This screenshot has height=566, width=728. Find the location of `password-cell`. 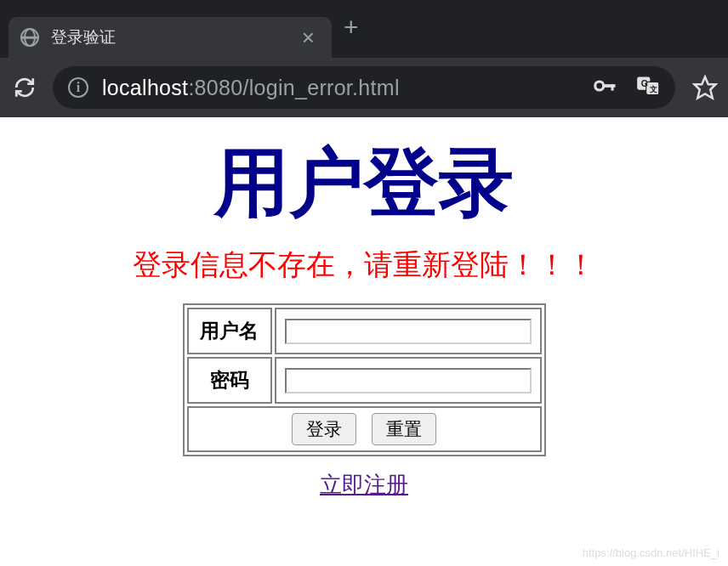

password-cell is located at coordinates (408, 381).